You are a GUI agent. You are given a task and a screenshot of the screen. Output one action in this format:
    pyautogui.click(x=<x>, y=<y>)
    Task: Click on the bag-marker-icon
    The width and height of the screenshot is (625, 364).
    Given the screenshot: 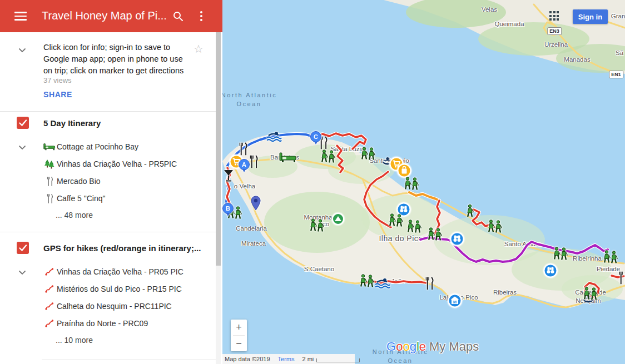 What is the action you would take?
    pyautogui.click(x=405, y=171)
    